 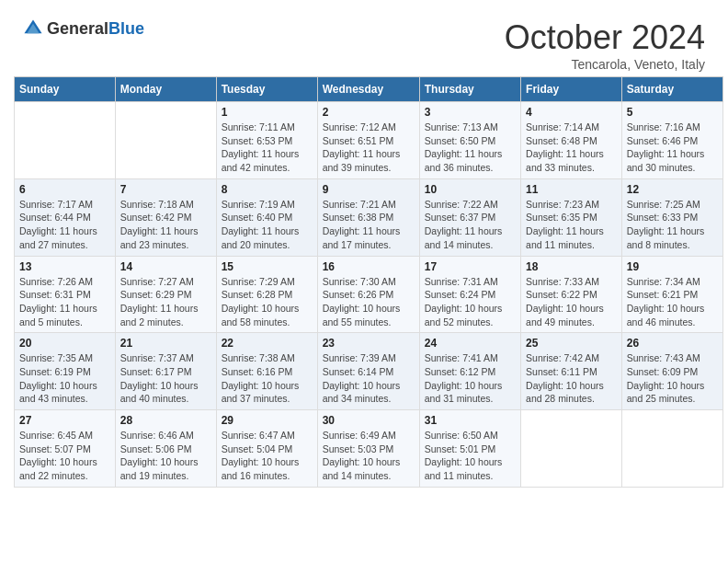 I want to click on calendar-day-cell: 4Sunrise: 7:14 AM Sunset: 6:48 PM Daylig…, so click(x=572, y=141).